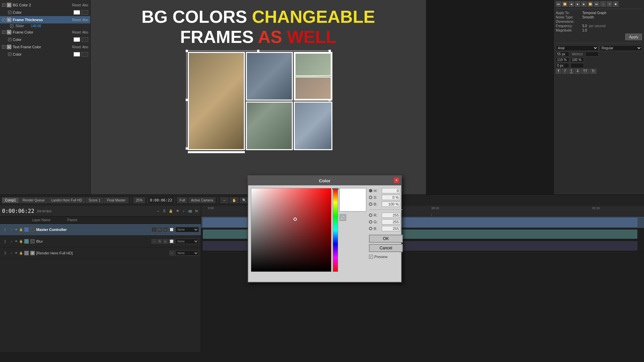 This screenshot has width=644, height=362. What do you see at coordinates (101, 253) in the screenshot?
I see `layer-row-3: 3 ♪ 👁 🔒 R [Render Here Full HD] ↔ None` at bounding box center [101, 253].